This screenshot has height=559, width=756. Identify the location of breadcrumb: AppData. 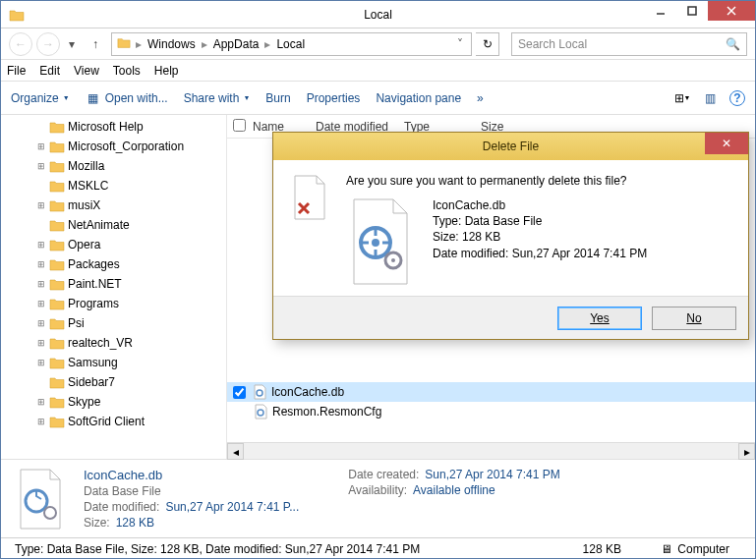
(236, 44).